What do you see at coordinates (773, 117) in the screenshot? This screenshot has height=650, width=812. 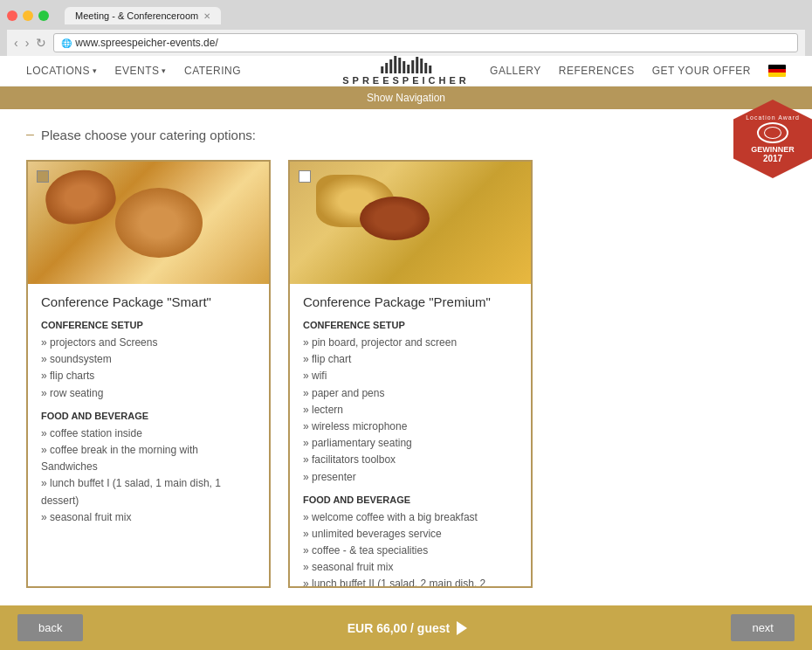 I see `award-top-text: Location Award` at bounding box center [773, 117].